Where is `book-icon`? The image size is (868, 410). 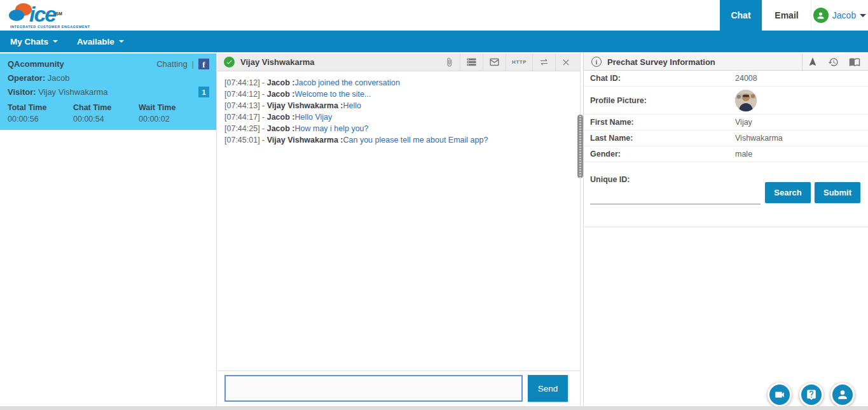 book-icon is located at coordinates (855, 62).